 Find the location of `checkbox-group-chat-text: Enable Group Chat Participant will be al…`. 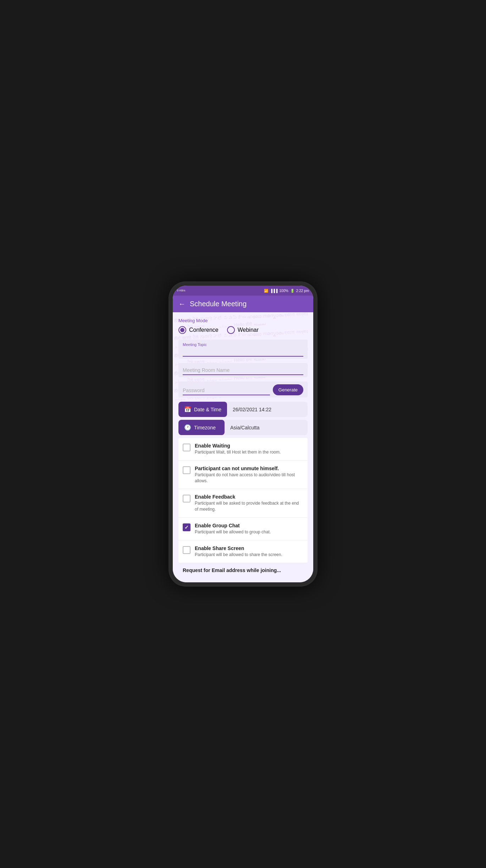

checkbox-group-chat-text: Enable Group Chat Participant will be al… is located at coordinates (249, 529).